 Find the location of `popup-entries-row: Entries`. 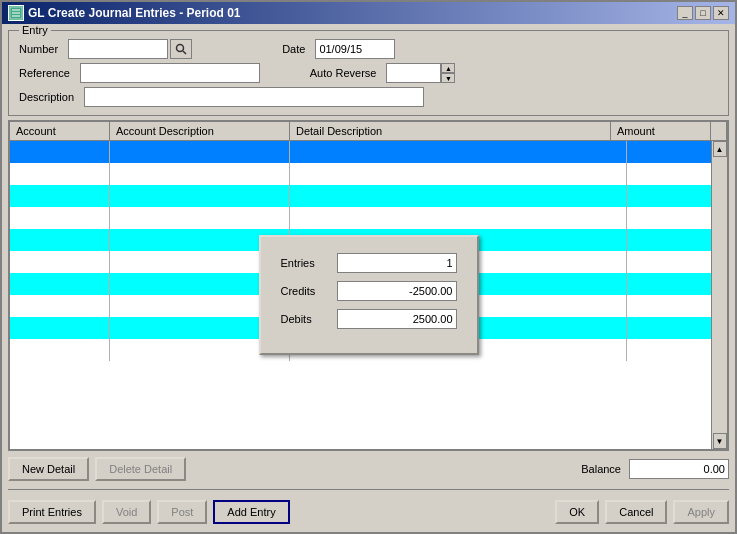

popup-entries-row: Entries is located at coordinates (369, 263).